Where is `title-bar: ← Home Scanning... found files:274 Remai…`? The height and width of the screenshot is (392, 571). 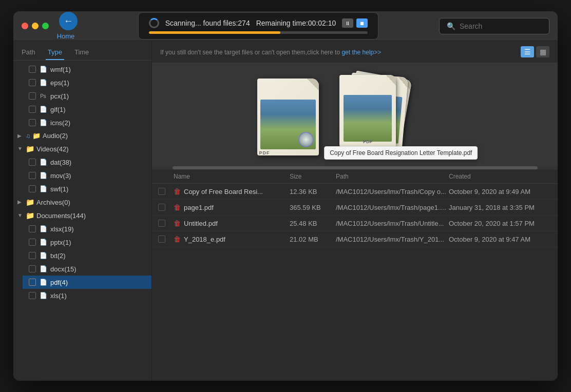 title-bar: ← Home Scanning... found files:274 Remai… is located at coordinates (286, 26).